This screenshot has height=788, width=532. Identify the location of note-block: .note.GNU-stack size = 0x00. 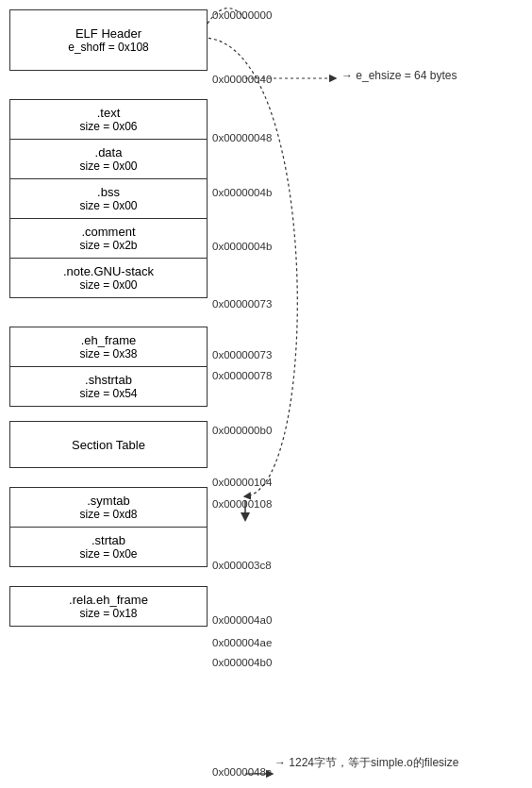
(108, 277).